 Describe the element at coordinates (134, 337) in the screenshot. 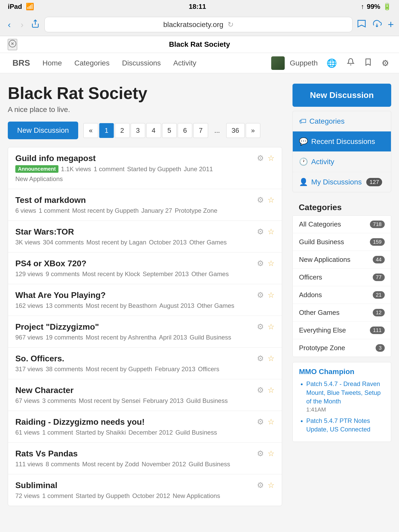

I see `discussion-meta: 967 views19 commentsMost recent by Ashre…` at that location.